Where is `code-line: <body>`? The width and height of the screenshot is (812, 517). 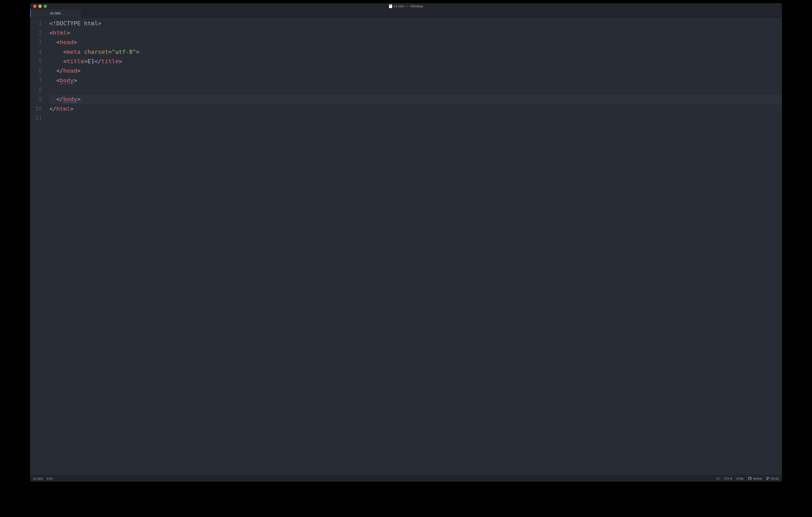 code-line: <body> is located at coordinates (416, 81).